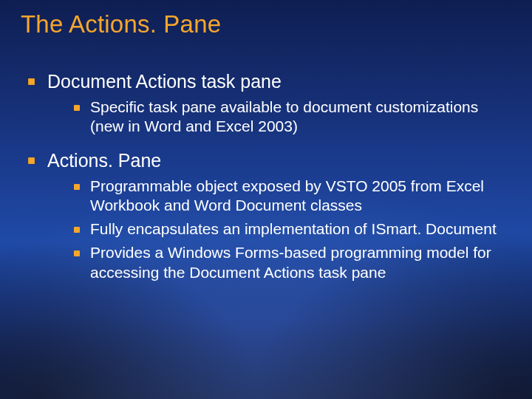  Describe the element at coordinates (277, 81) in the screenshot. I see `bullet-text: Document Actions task pane` at that location.